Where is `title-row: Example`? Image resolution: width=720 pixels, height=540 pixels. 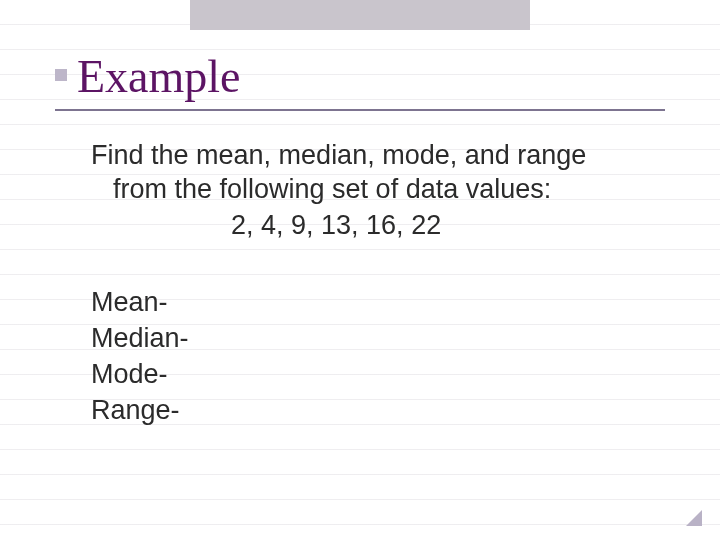 title-row: Example is located at coordinates (360, 80).